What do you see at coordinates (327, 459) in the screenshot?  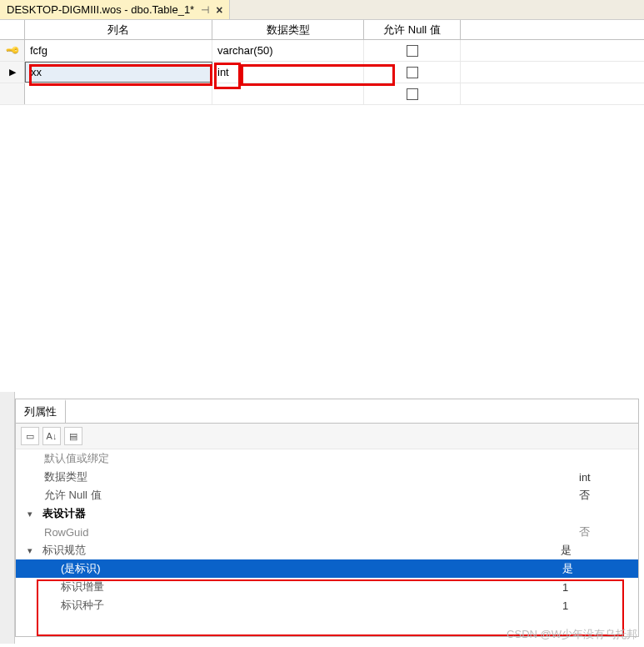 I see `prop-default-binding: 默认值或绑定` at bounding box center [327, 459].